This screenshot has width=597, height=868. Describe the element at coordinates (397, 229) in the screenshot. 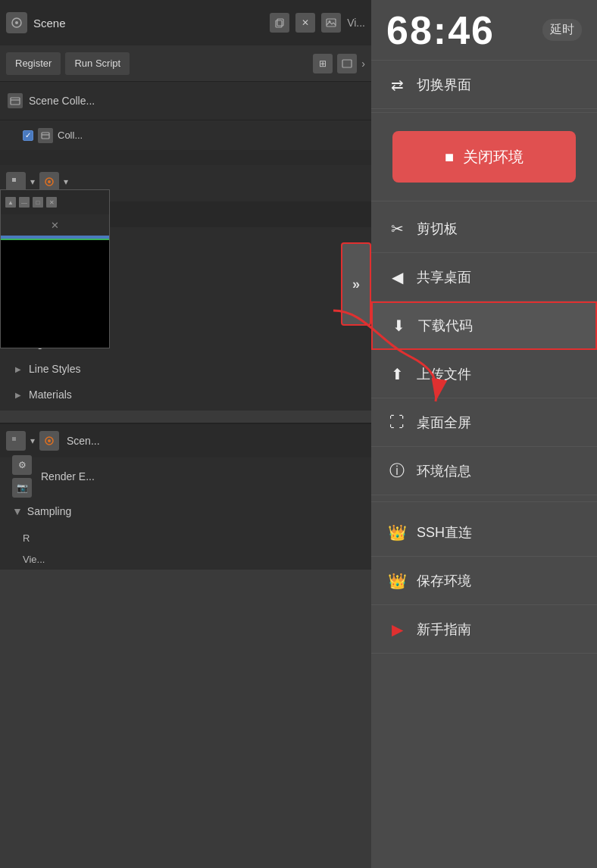

I see `clipboard-icon: ✂` at that location.